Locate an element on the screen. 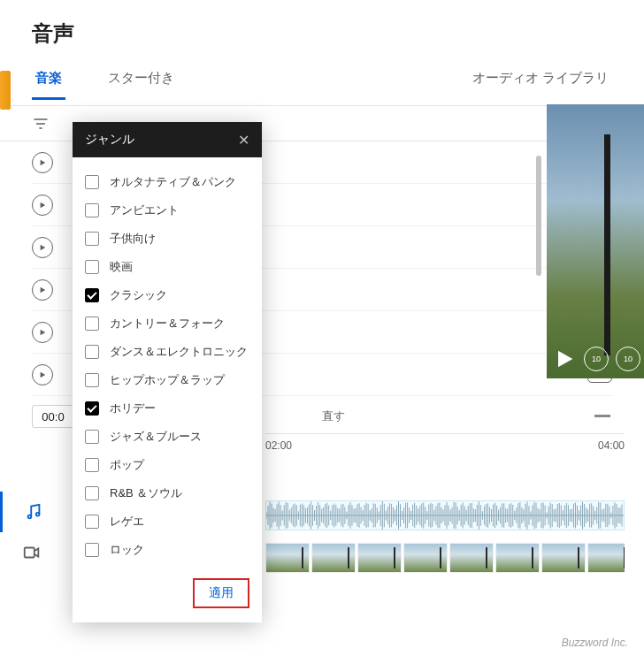 This screenshot has height=656, width=644. genre-label: ロック is located at coordinates (127, 550).